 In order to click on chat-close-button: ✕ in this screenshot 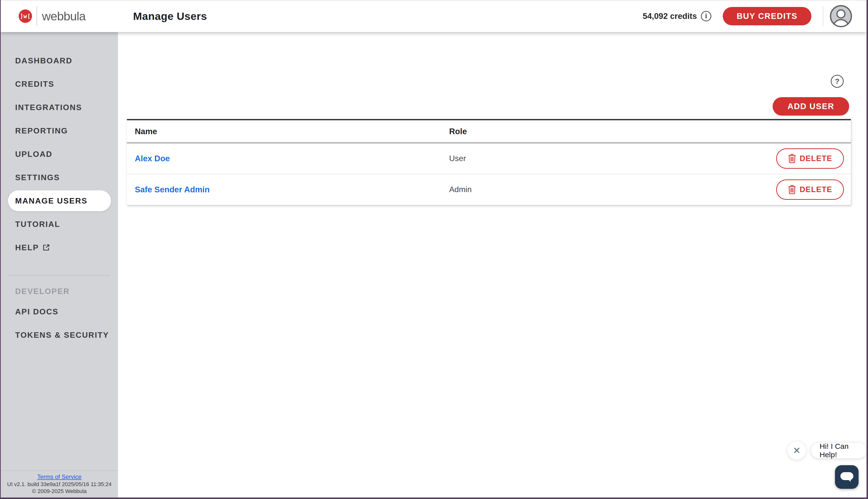, I will do `click(797, 450)`.